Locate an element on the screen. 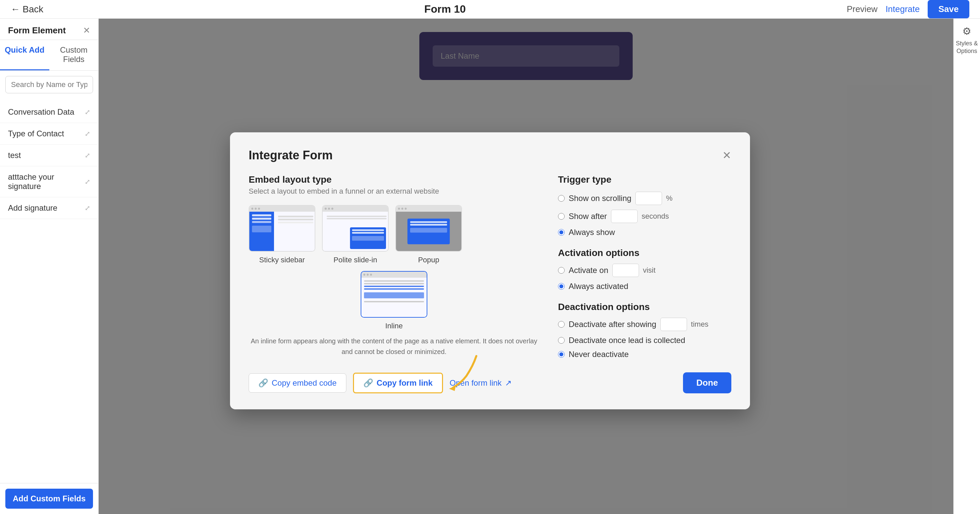  scrolling-unit: % is located at coordinates (670, 199).